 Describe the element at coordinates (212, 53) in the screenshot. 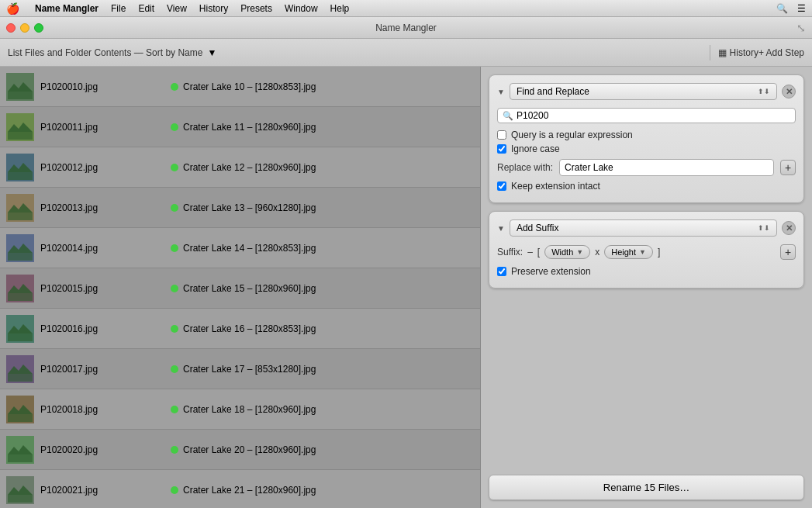

I see `sort-dropdown: ▼` at that location.